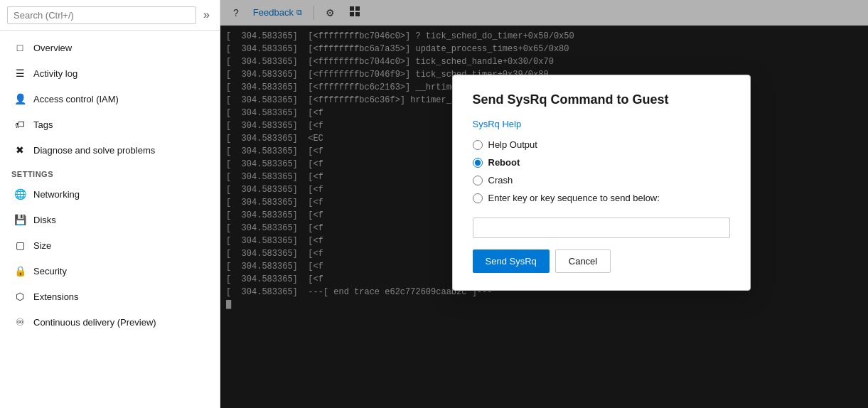 This screenshot has width=868, height=408. I want to click on key-sequence-radio, so click(478, 198).